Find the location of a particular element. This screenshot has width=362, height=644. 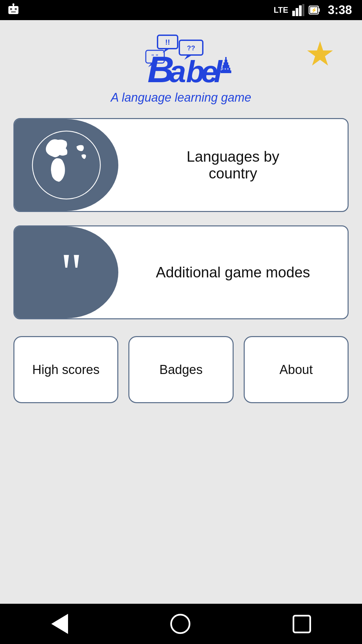

home-icon is located at coordinates (180, 624).